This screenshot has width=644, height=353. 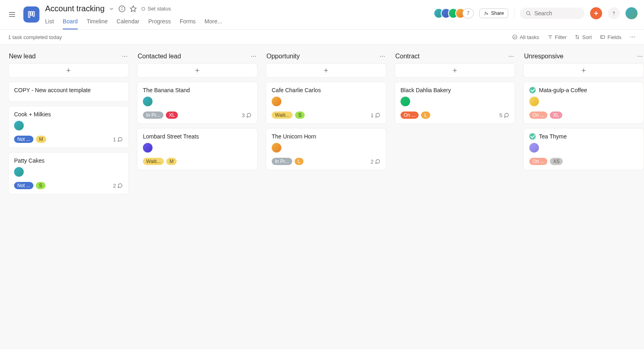 I want to click on member-avatars: 7, so click(x=454, y=13).